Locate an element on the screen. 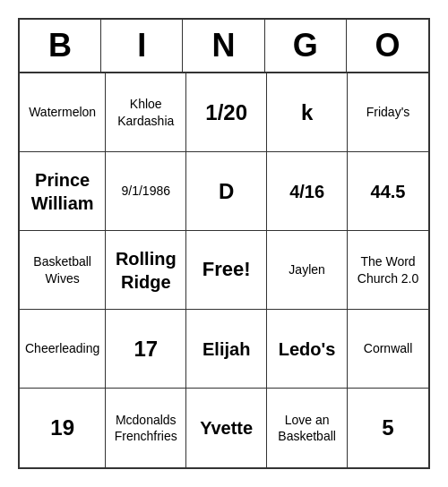 The image size is (448, 487). cell-r1-c4: 44.5 is located at coordinates (388, 192).